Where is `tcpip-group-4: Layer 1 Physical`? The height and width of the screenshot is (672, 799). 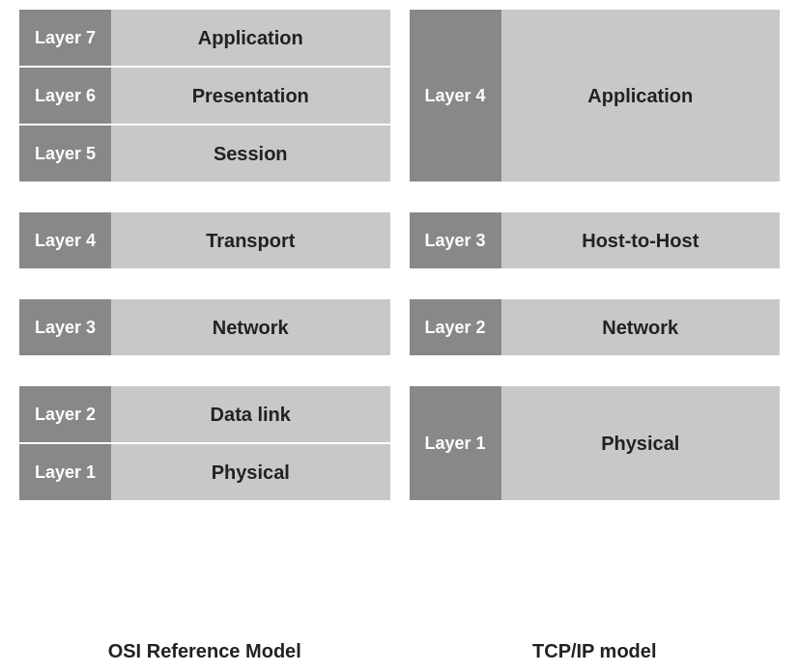
tcpip-group-4: Layer 1 Physical is located at coordinates (595, 444).